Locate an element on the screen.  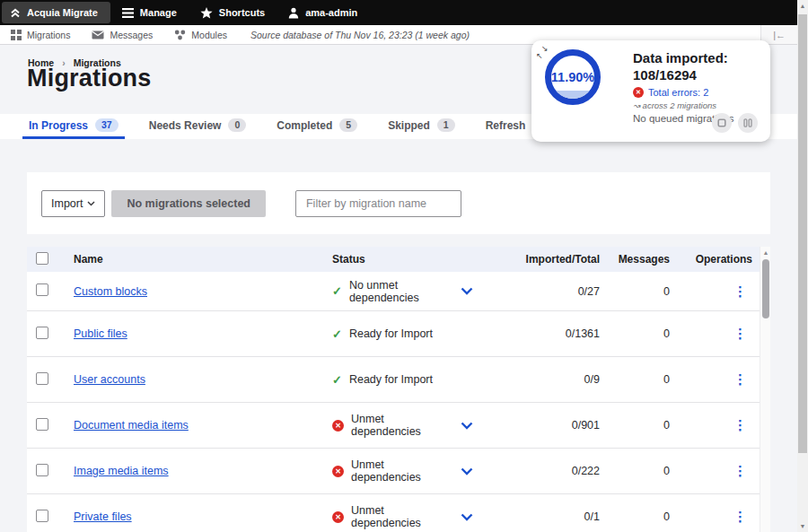
table-header-row: Name Status Imported/Total Messages Oper… is located at coordinates (399, 259).